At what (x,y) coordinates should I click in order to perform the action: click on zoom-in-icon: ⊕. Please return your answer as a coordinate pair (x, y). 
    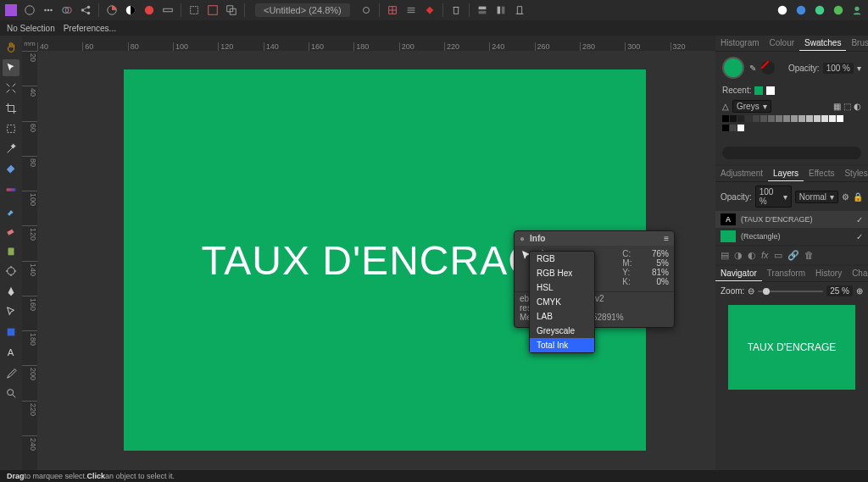
    Looking at the image, I should click on (860, 291).